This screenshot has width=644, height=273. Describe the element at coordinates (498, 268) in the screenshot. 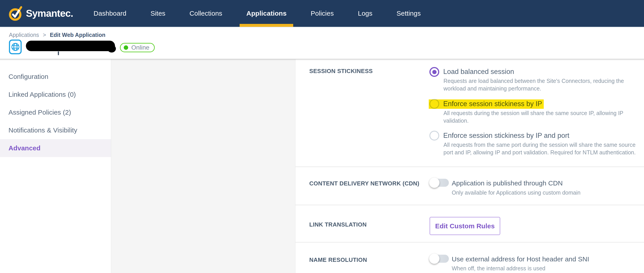

I see `name-resolution-toggle-sublabel: When off, the internal address is used` at that location.